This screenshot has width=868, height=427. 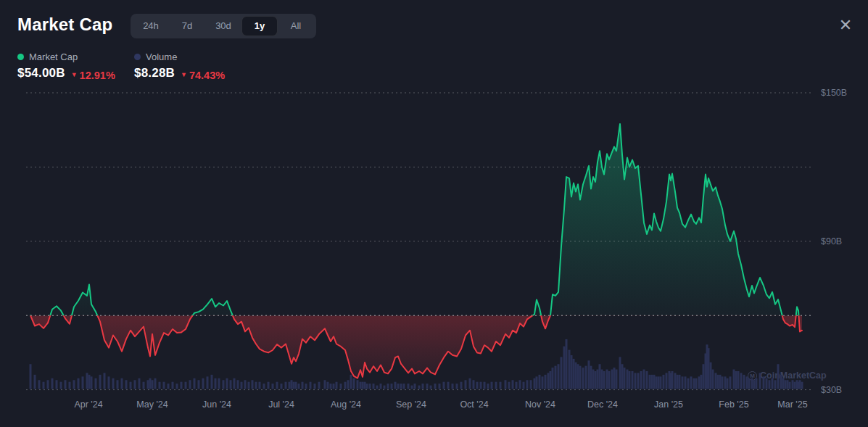 What do you see at coordinates (281, 405) in the screenshot?
I see `x-axis-label: Jul '24` at bounding box center [281, 405].